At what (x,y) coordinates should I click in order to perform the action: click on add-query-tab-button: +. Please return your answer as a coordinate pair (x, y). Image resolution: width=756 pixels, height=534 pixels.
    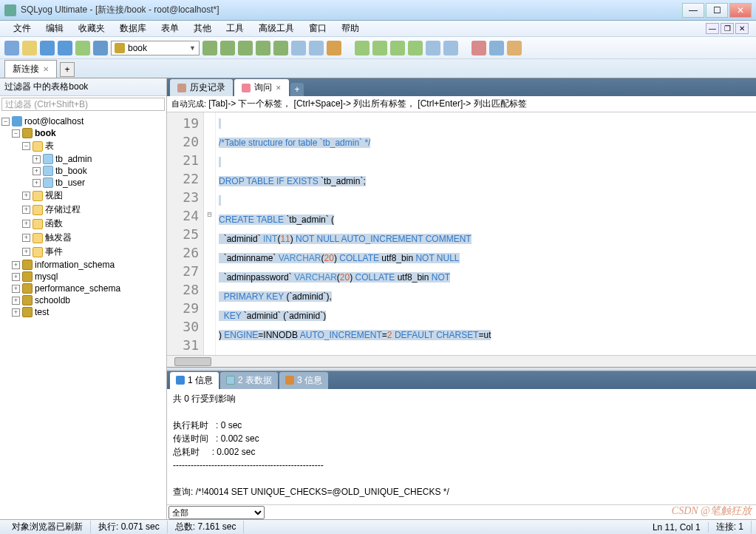
    Looking at the image, I should click on (297, 89).